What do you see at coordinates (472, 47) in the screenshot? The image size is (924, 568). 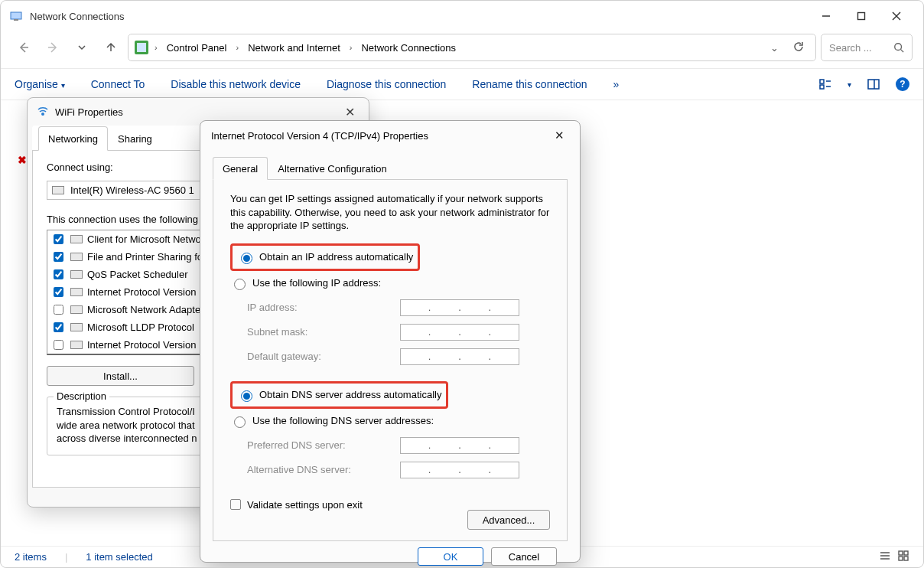 I see `address-bar: › Control Panel › Network and Internet ›…` at bounding box center [472, 47].